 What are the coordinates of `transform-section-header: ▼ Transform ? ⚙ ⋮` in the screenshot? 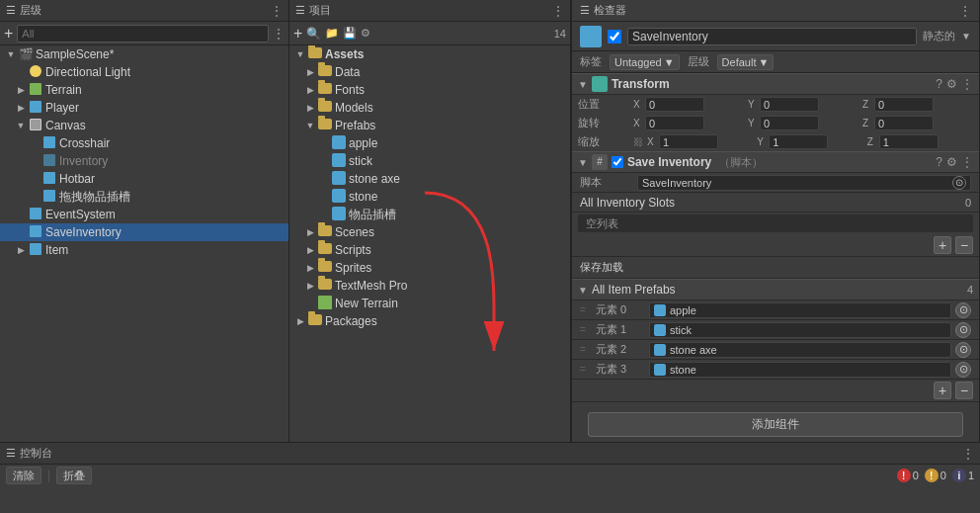 It's located at (776, 84).